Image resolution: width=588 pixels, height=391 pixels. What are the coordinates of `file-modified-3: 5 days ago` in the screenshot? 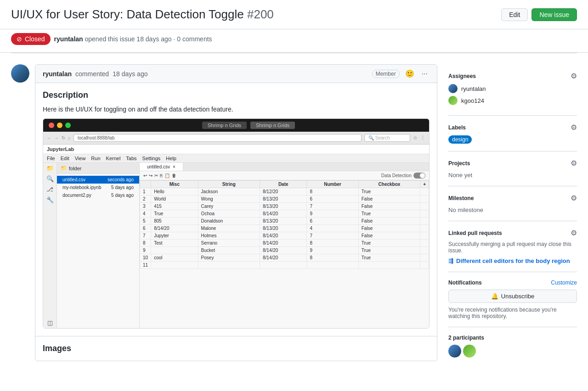 It's located at (122, 196).